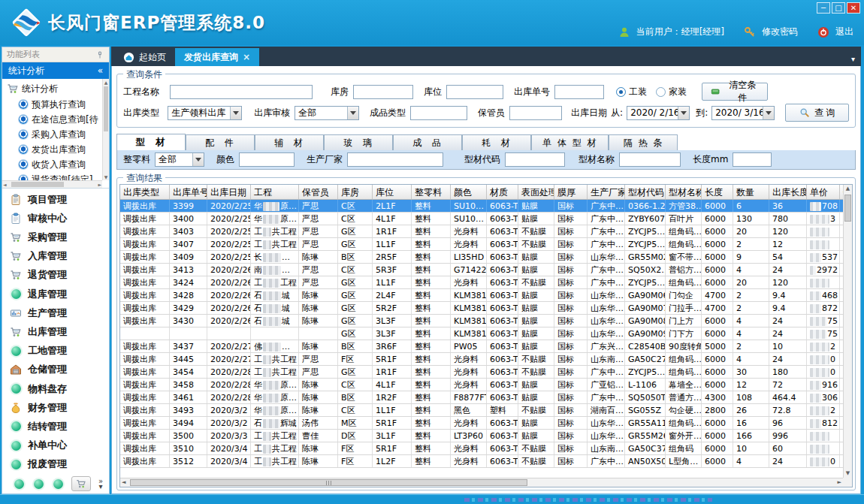 This screenshot has height=504, width=864. What do you see at coordinates (56, 218) in the screenshot?
I see `sidebar-item-审核中心: 审核中心` at bounding box center [56, 218].